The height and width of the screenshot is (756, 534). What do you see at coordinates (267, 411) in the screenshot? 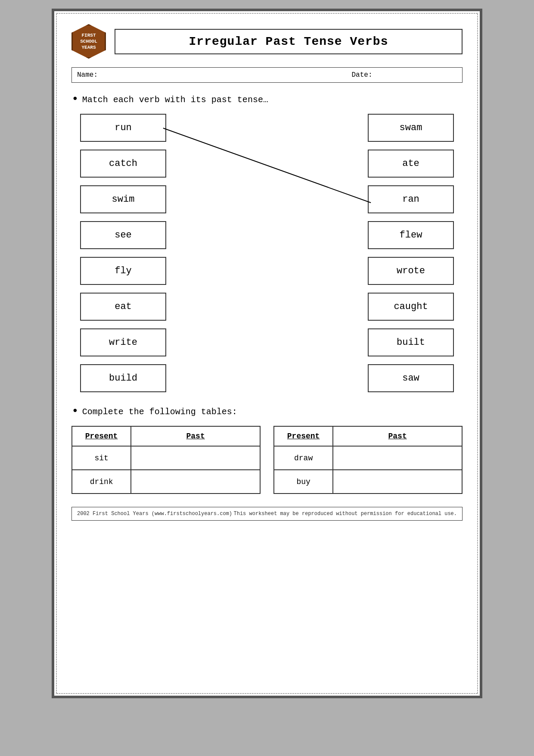
I see `instruction-2: • Complete the following tables:` at bounding box center [267, 411].